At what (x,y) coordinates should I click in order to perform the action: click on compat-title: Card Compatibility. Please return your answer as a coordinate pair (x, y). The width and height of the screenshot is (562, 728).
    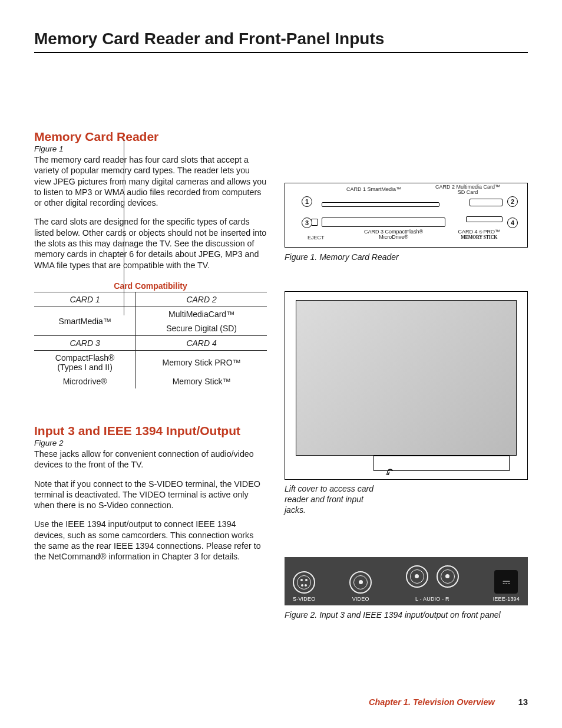
    Looking at the image, I should click on (151, 286).